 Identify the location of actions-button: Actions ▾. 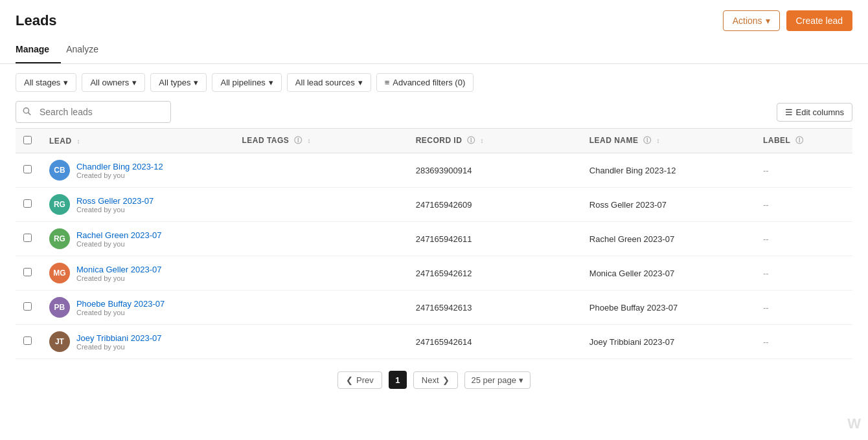
(751, 21).